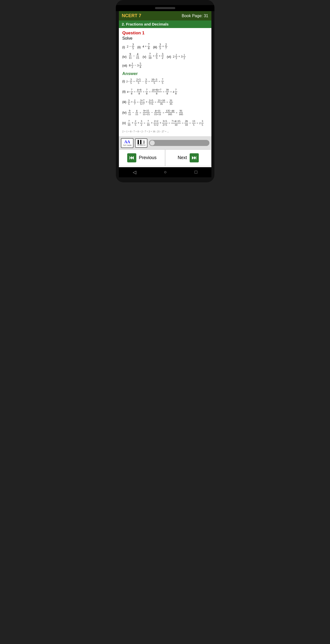 Image resolution: width=330 pixels, height=644 pixels. Describe the element at coordinates (176, 57) in the screenshot. I see `problem-vi: (vi) 223 + 312` at that location.